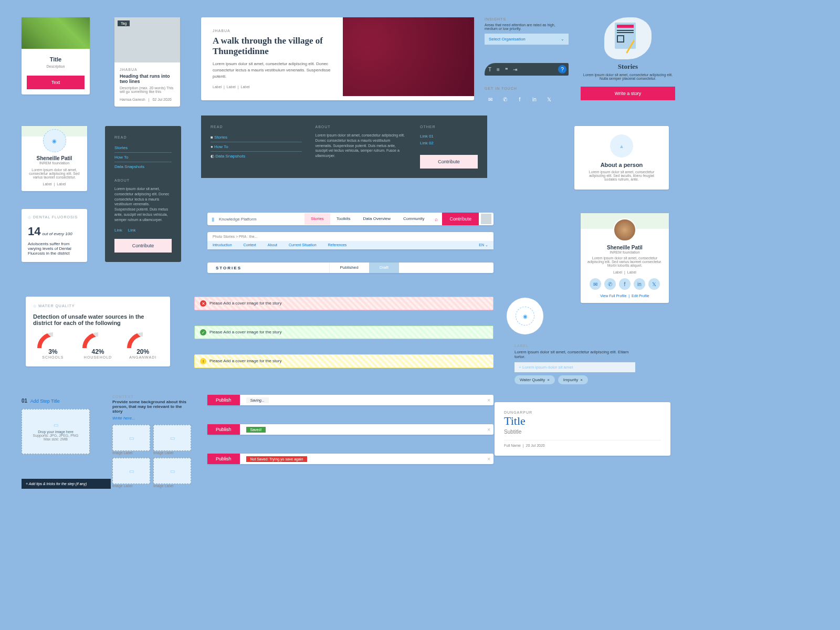 The width and height of the screenshot is (840, 630). What do you see at coordinates (449, 136) in the screenshot?
I see `footer-link: Link 01` at bounding box center [449, 136].